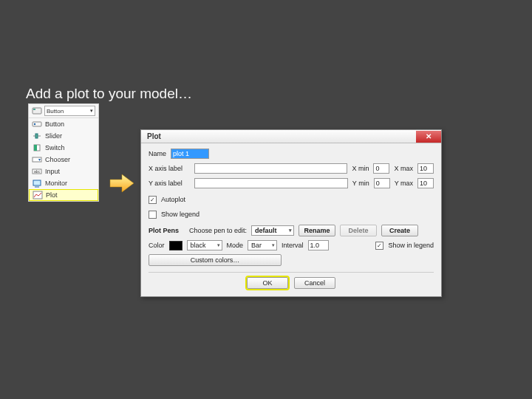  I want to click on toolbar-item-label: Monitor, so click(56, 183).